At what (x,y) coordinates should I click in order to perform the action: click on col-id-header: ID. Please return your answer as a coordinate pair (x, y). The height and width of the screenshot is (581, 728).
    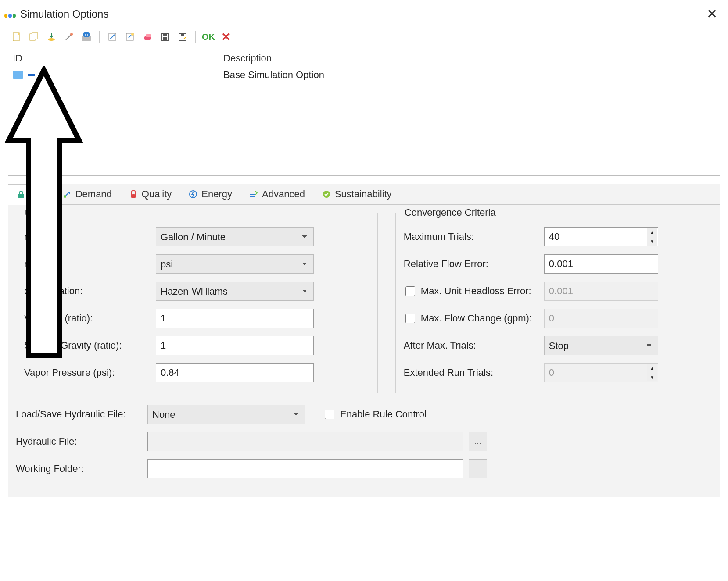
    Looking at the image, I should click on (118, 58).